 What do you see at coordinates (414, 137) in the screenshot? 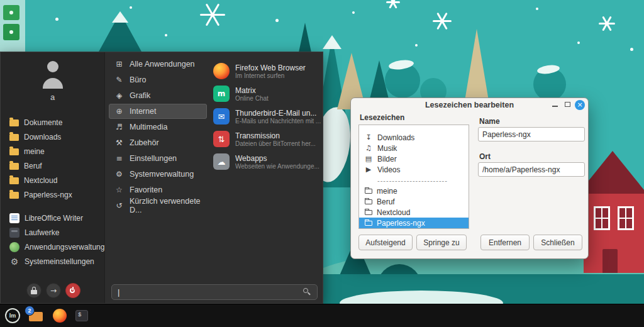
I see `bookmark-downloads: ↧ Downloads` at bounding box center [414, 137].